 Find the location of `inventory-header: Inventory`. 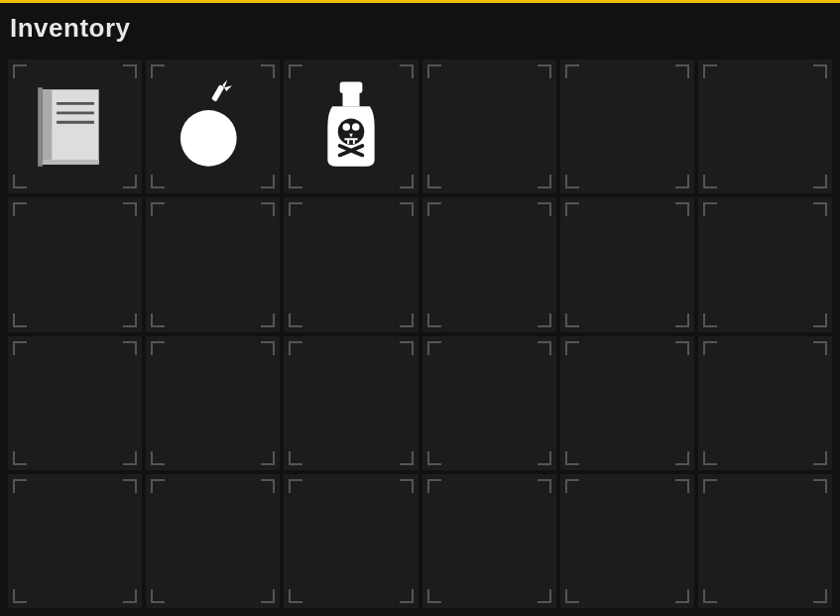

inventory-header: Inventory is located at coordinates (420, 26).